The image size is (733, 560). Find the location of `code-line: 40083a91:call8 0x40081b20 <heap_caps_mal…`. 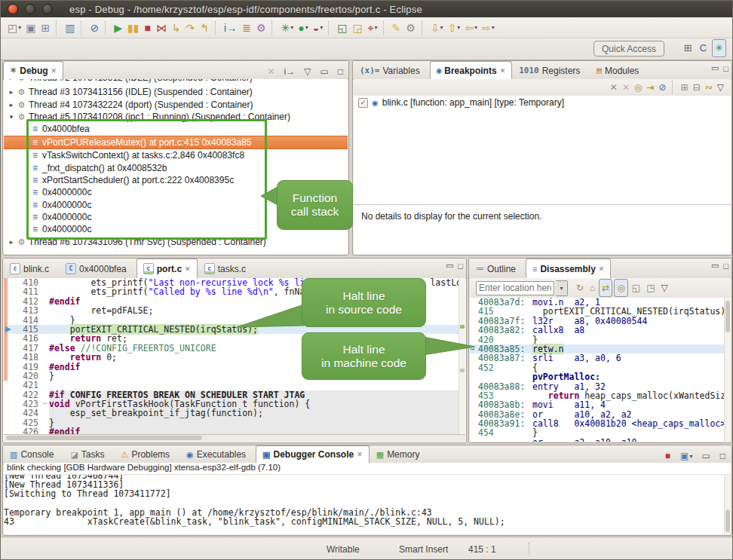

code-line: 40083a91:call8 0x40081b20 <heap_caps_mal… is located at coordinates (597, 424).